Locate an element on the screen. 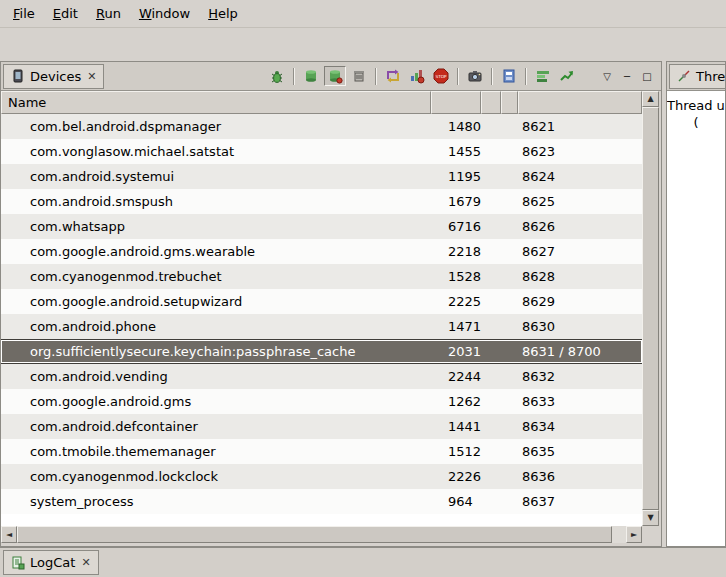 This screenshot has width=726, height=577. cause-gc-icon is located at coordinates (359, 76).